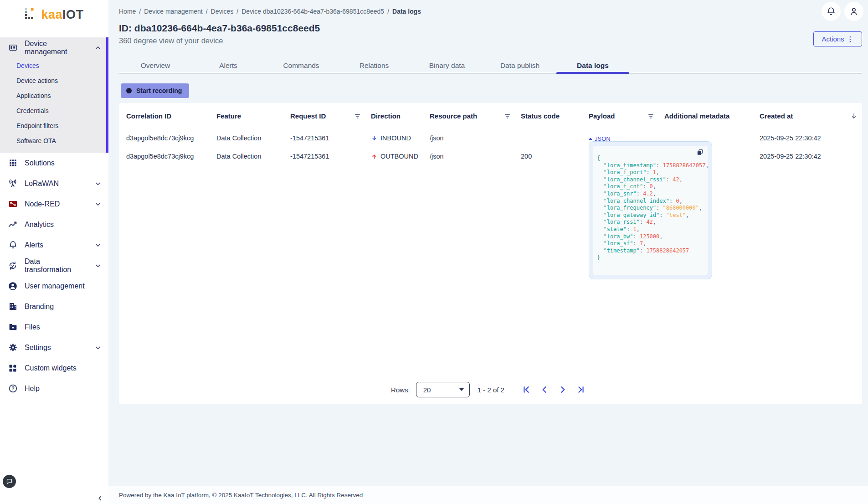 This screenshot has height=504, width=868. What do you see at coordinates (651, 180) in the screenshot?
I see `json-line: "lora_channel_rssi": 42,` at bounding box center [651, 180].